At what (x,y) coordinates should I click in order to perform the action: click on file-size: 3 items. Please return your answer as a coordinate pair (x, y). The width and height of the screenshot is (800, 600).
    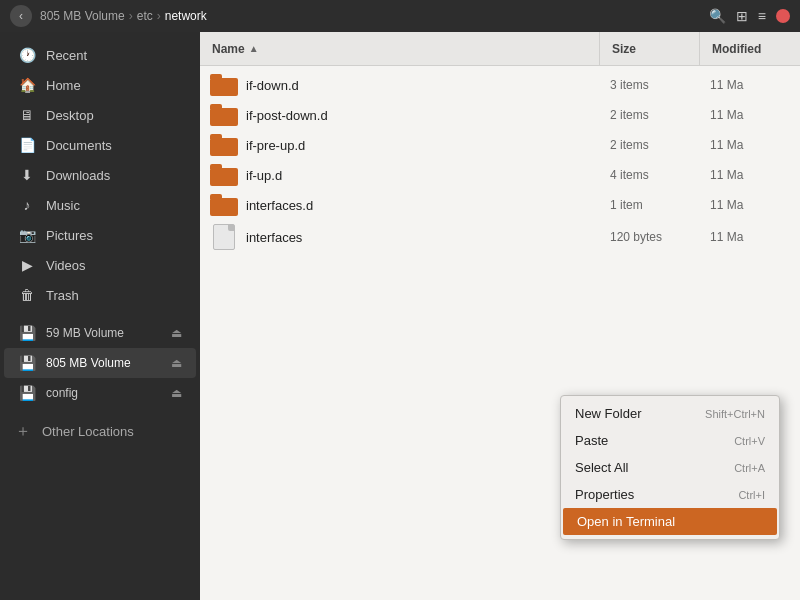
    Looking at the image, I should click on (648, 85).